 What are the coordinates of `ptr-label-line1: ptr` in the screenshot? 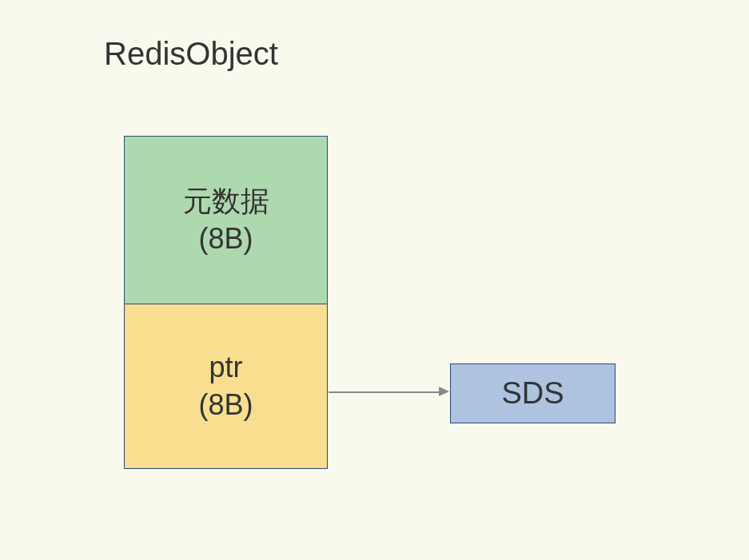 It's located at (225, 367).